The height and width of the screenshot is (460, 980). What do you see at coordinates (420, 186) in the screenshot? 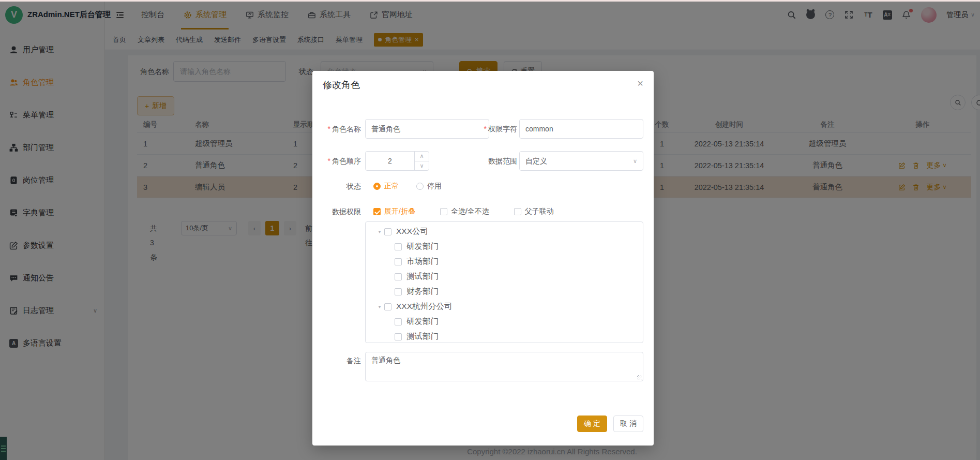
I see `radio-disabled` at bounding box center [420, 186].